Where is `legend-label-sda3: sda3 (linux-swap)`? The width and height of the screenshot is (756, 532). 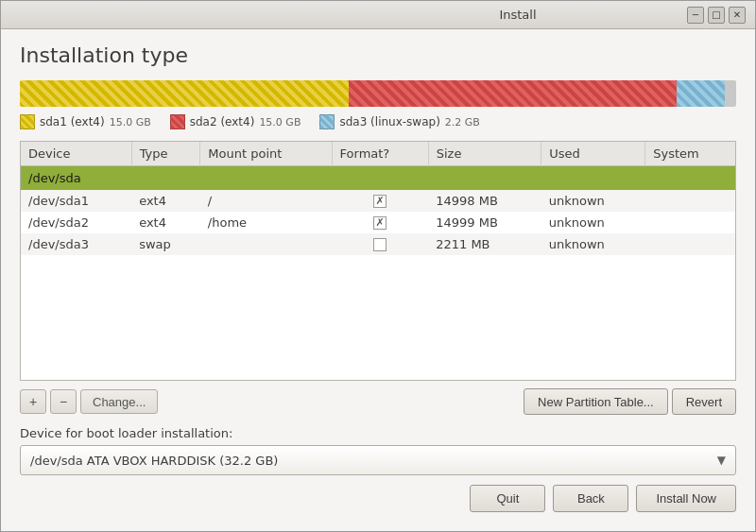
legend-label-sda3: sda3 (linux-swap) is located at coordinates (389, 122).